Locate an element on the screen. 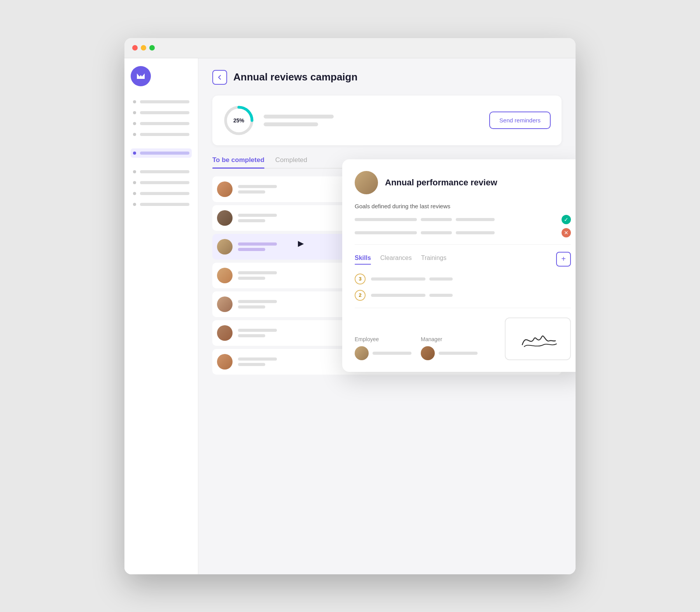 The width and height of the screenshot is (700, 612). employee-row is located at coordinates (383, 353).